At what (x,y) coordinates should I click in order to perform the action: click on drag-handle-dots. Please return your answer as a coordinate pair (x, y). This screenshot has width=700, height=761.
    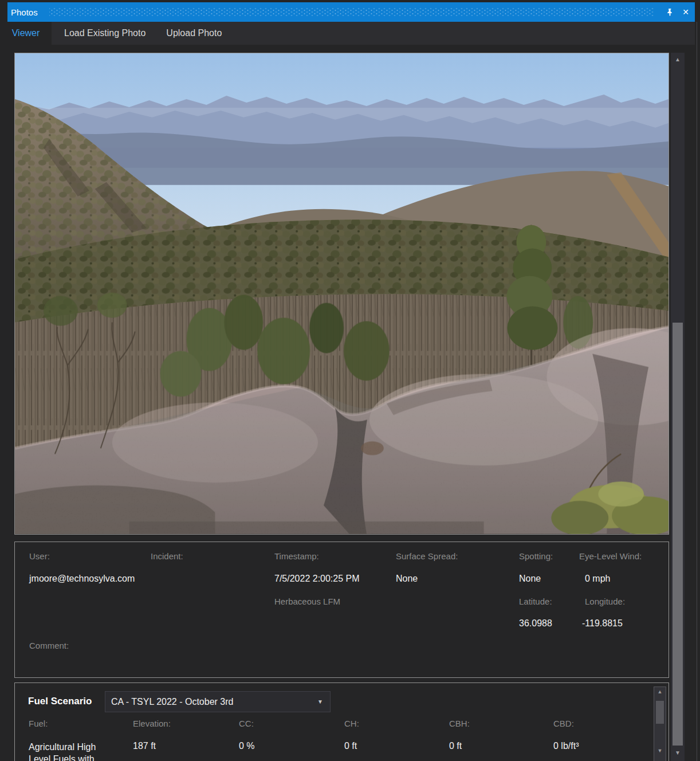
    Looking at the image, I should click on (352, 13).